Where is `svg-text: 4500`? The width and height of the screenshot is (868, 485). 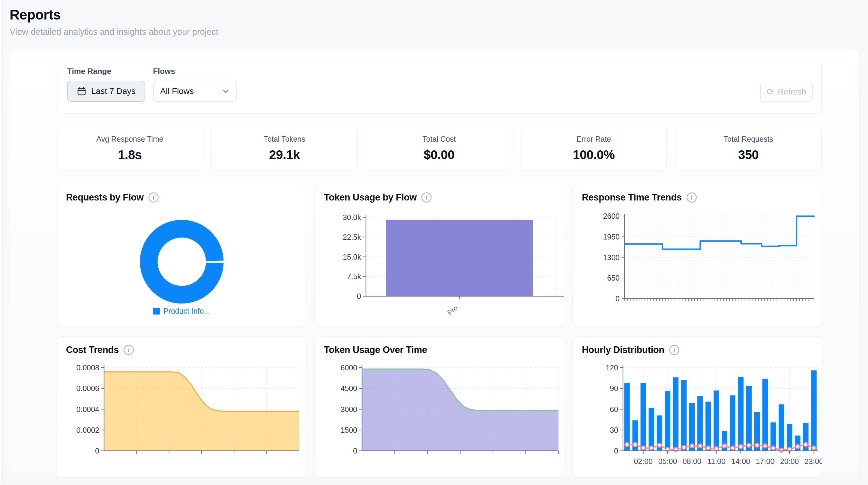
svg-text: 4500 is located at coordinates (349, 389).